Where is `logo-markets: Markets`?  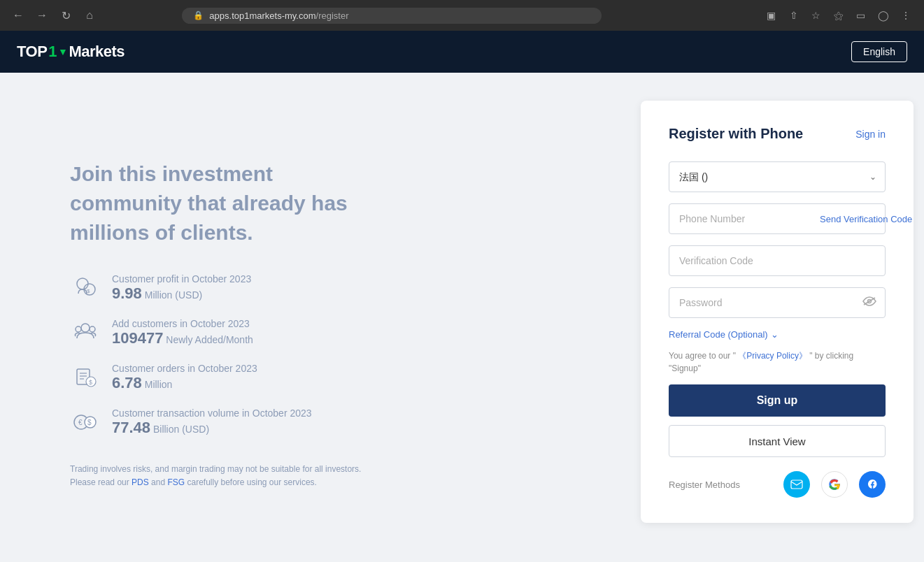
logo-markets: Markets is located at coordinates (97, 52).